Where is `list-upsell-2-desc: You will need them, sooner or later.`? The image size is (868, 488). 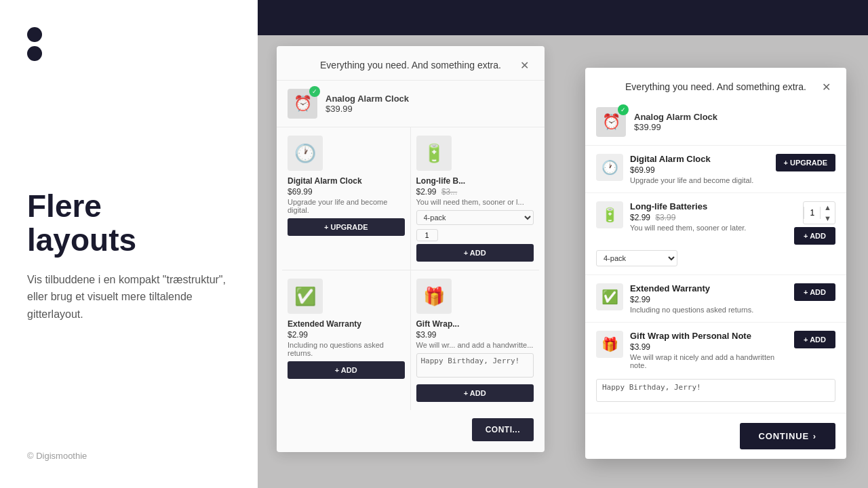
list-upsell-2-desc: You will need them, sooner or later. is located at coordinates (709, 228).